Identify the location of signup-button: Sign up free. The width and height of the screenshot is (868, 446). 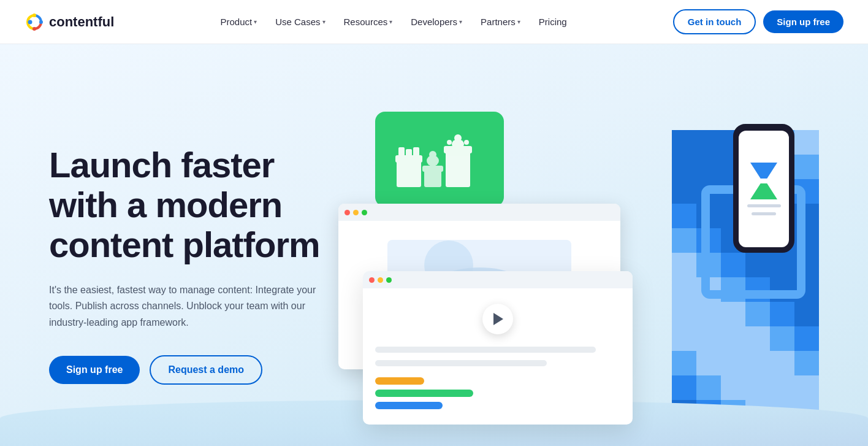
(803, 22).